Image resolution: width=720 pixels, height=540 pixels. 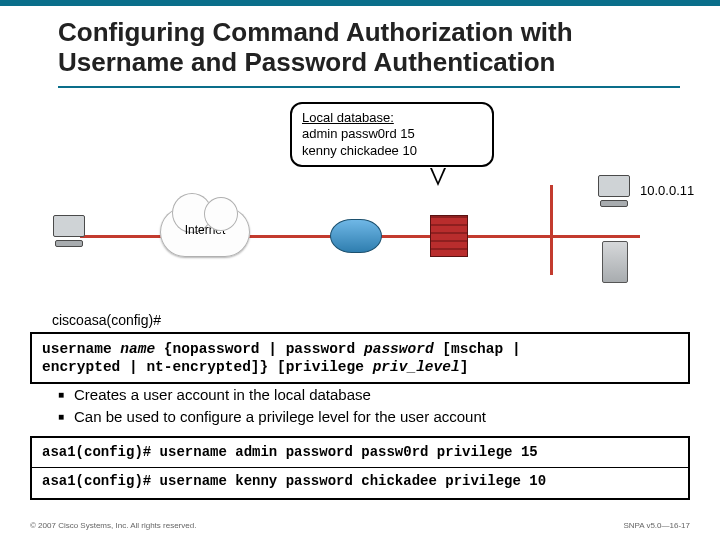 I want to click on slide-number-footer: SNPA v5.0—16-17, so click(x=656, y=526).